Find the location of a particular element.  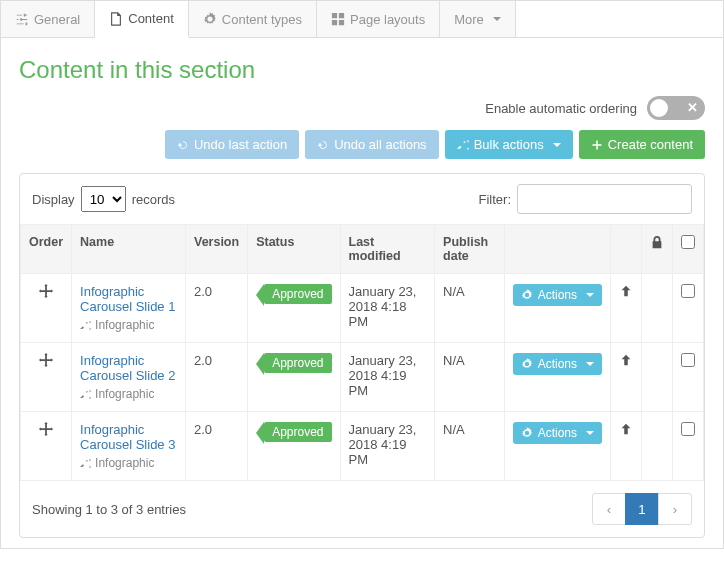

tab-page-layouts: Page layouts is located at coordinates (378, 19).